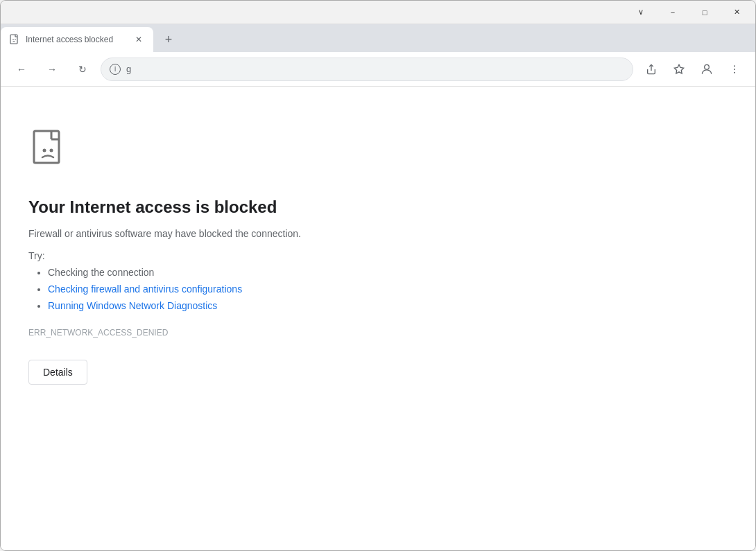 This screenshot has height=551, width=756. Describe the element at coordinates (58, 372) in the screenshot. I see `details-button: Details` at that location.